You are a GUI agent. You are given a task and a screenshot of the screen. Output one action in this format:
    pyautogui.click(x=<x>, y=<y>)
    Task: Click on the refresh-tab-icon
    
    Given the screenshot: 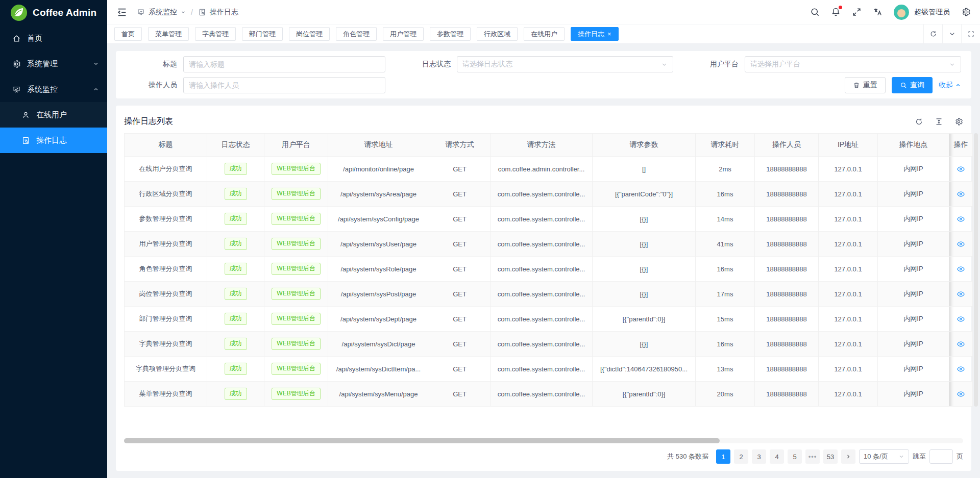 What is the action you would take?
    pyautogui.click(x=933, y=34)
    